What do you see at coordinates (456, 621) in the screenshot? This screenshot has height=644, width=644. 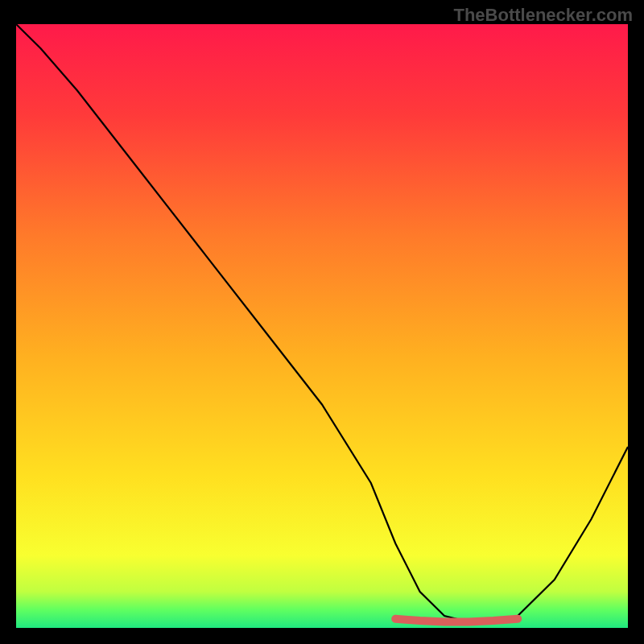 I see `highlighted-min-segment` at bounding box center [456, 621].